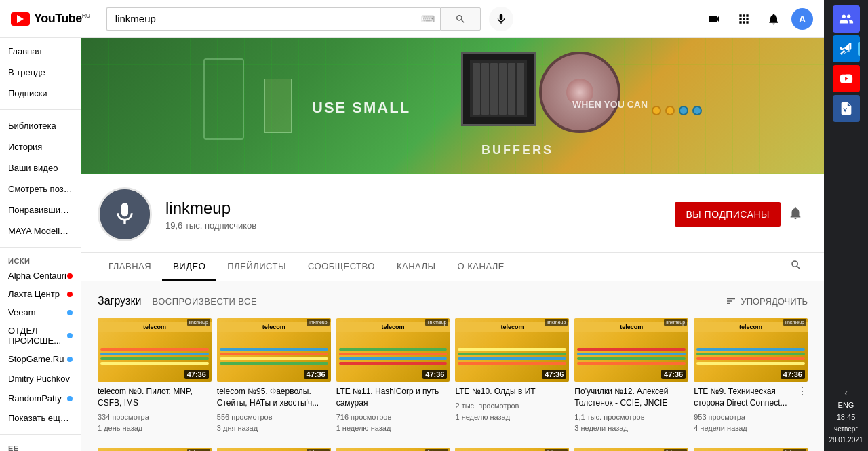 The width and height of the screenshot is (868, 451). Describe the element at coordinates (501, 19) in the screenshot. I see `mic-icon` at that location.